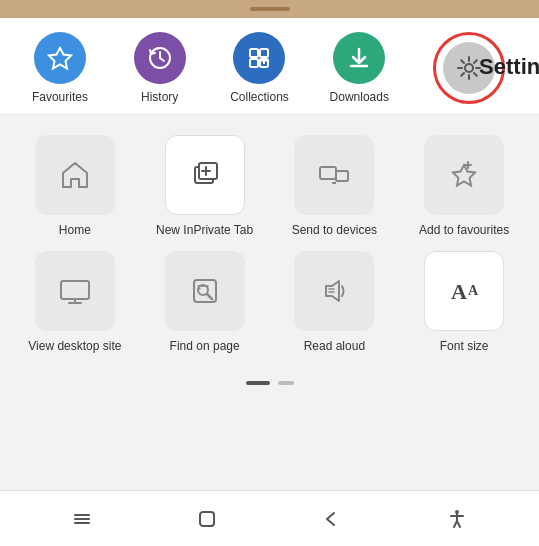 This screenshot has height=546, width=539. I want to click on action-label-view-desktop-site: View desktop site, so click(74, 347).